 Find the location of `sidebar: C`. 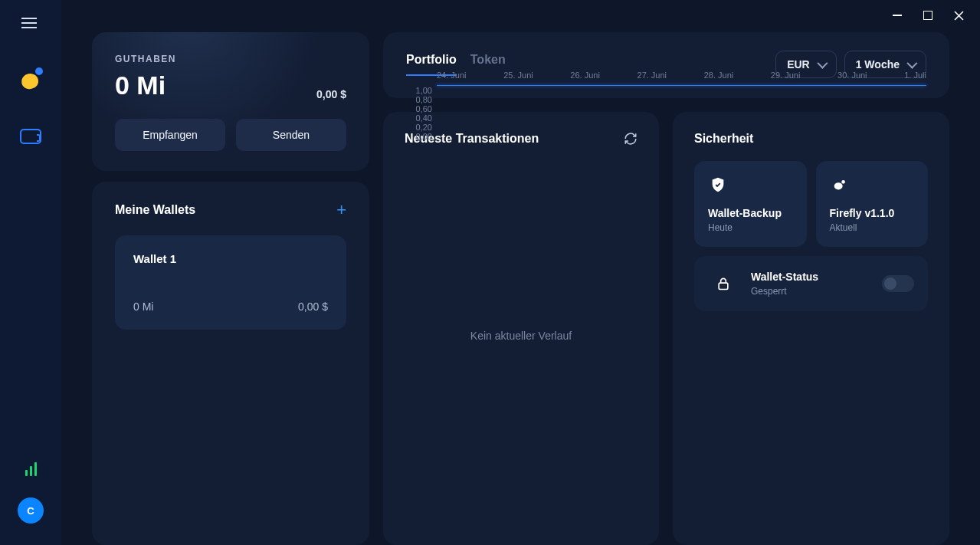

sidebar: C is located at coordinates (31, 273).